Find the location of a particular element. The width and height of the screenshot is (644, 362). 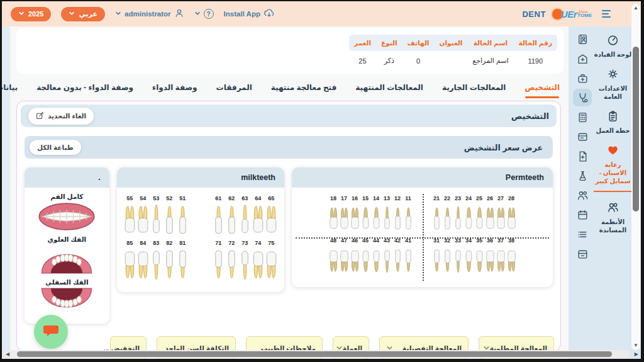

year-selector: 2025 is located at coordinates (31, 14).